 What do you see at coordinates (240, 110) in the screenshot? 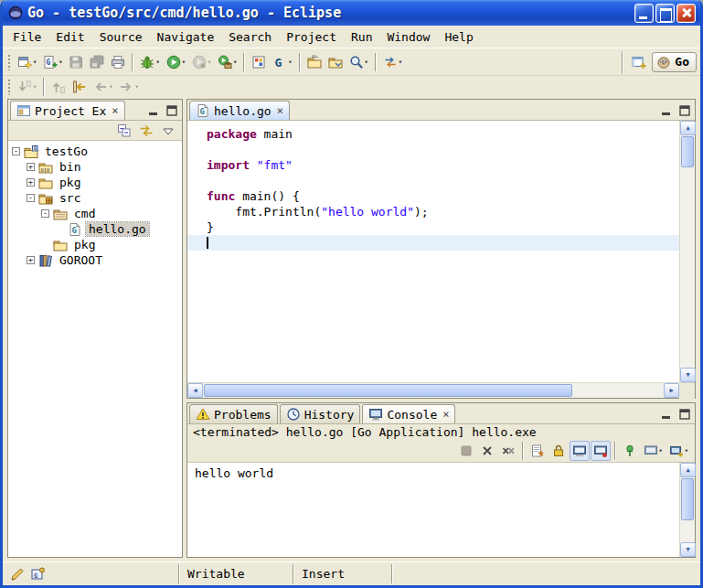
I see `editor-tab-hello-go: G hello.go ×` at bounding box center [240, 110].